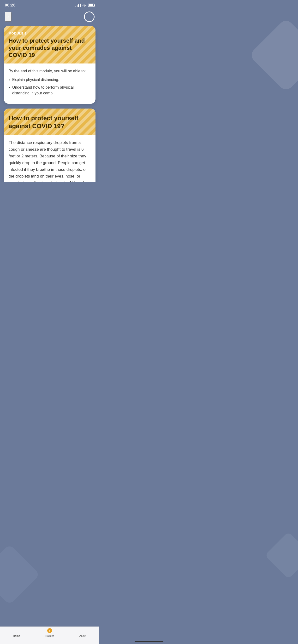 The image size is (298, 644). What do you see at coordinates (84, 5) in the screenshot?
I see `wifi-icon` at bounding box center [84, 5].